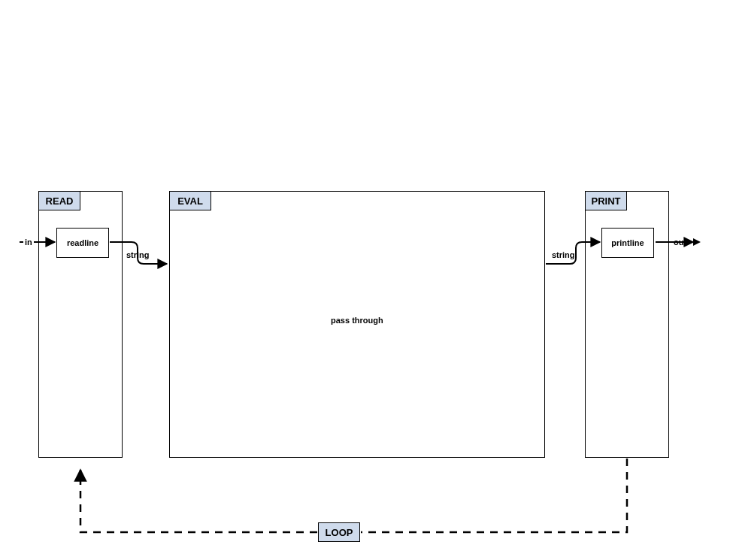 This screenshot has height=560, width=736. What do you see at coordinates (138, 255) in the screenshot?
I see `string-label-1: string` at bounding box center [138, 255].